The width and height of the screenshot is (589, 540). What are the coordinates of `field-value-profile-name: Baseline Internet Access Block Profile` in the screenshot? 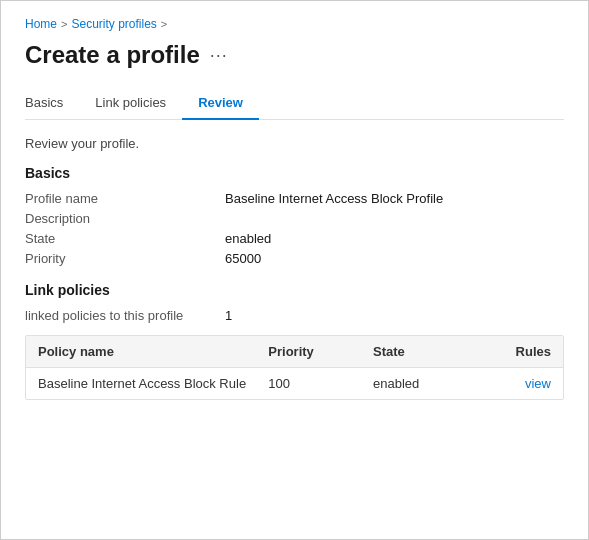 It's located at (334, 198).